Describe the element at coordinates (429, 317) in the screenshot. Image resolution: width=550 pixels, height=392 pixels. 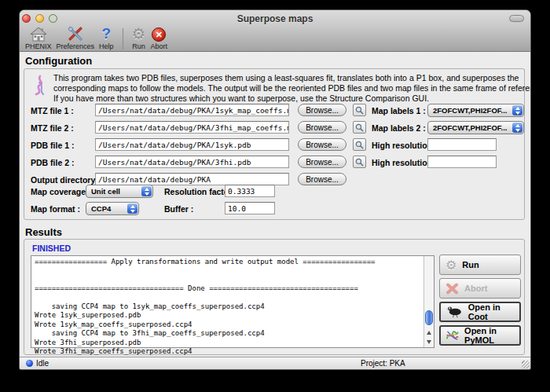
I see `scrollbar-thumb` at that location.